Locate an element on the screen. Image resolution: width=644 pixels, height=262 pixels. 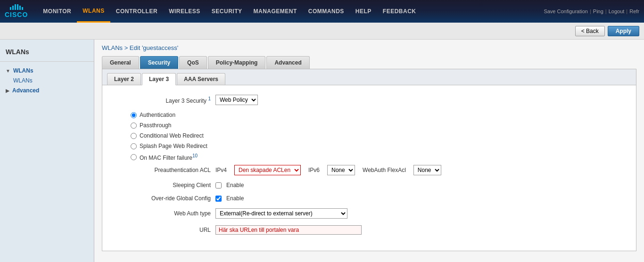
nav-controller: CONTROLLER is located at coordinates (137, 11).